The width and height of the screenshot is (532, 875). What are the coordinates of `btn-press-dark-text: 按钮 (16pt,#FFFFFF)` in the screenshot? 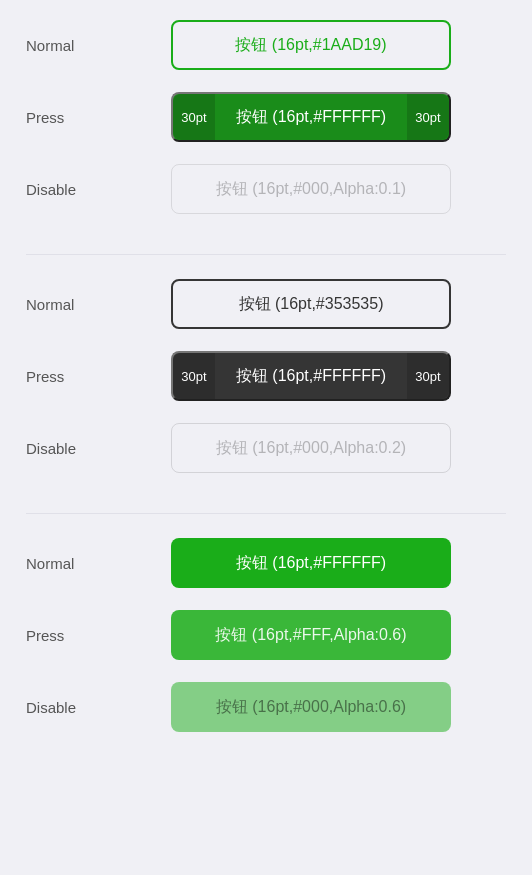 It's located at (311, 376).